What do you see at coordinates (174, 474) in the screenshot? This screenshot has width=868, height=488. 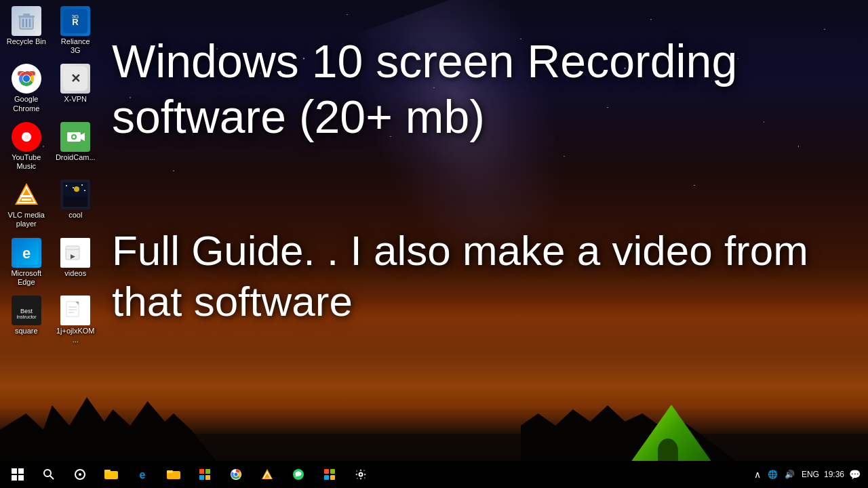 I see `folder-taskbar` at bounding box center [174, 474].